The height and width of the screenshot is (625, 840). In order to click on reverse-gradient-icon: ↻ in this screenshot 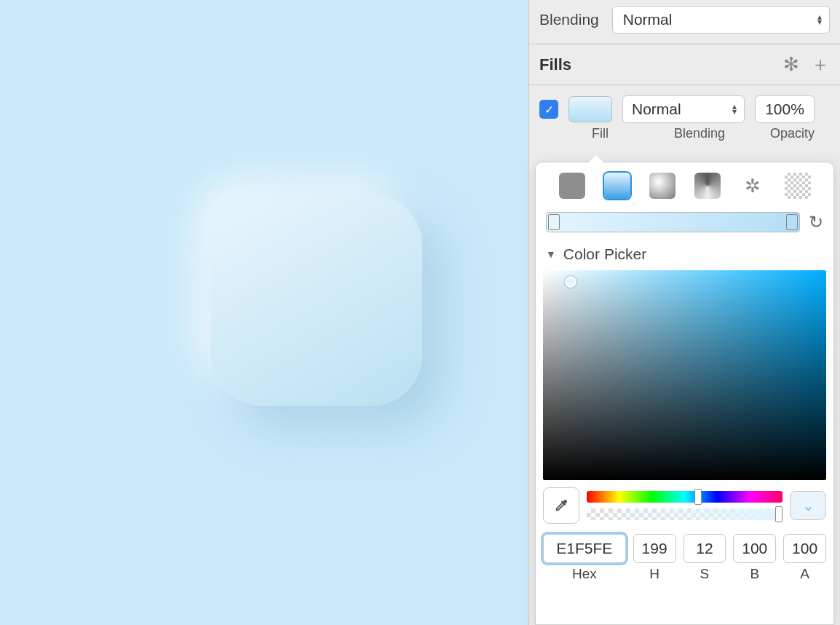, I will do `click(816, 222)`.